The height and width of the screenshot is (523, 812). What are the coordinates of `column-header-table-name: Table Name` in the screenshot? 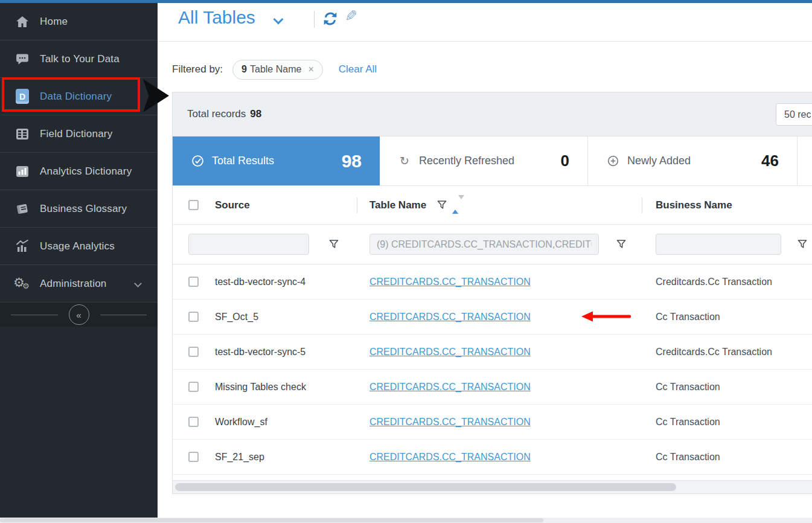 It's located at (398, 205).